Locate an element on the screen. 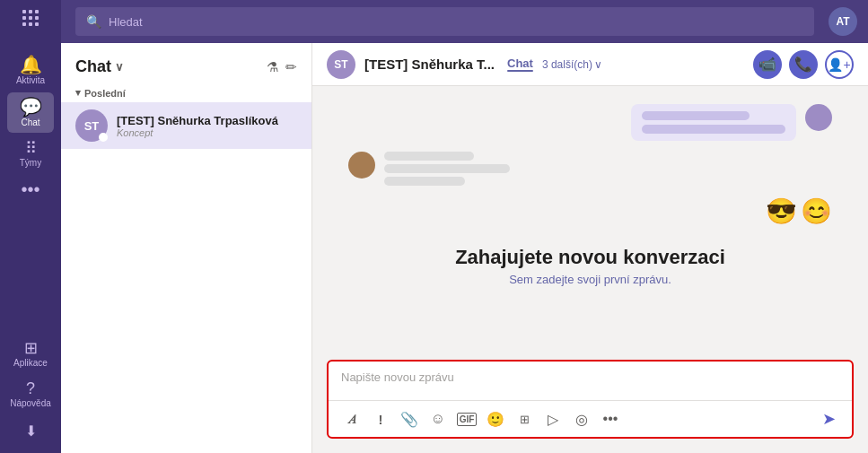 The width and height of the screenshot is (868, 453). user-avatar: AT is located at coordinates (843, 22).